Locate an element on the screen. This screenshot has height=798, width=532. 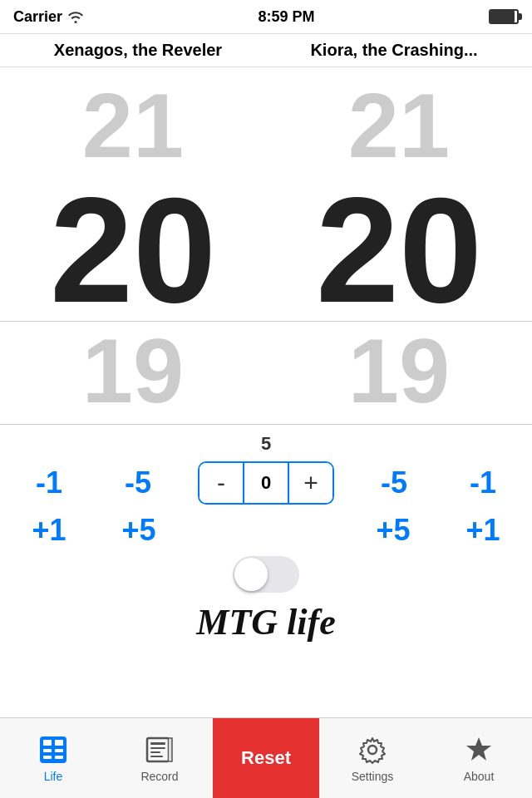
minus-buttons-row: -1 -5 - 0 + -5 -1 is located at coordinates (266, 483).